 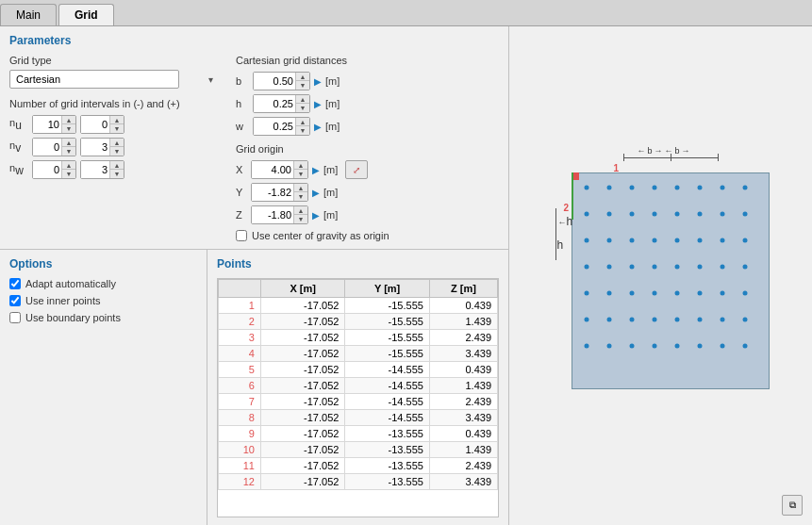 What do you see at coordinates (28, 15) in the screenshot?
I see `tab-main: Main` at bounding box center [28, 15].